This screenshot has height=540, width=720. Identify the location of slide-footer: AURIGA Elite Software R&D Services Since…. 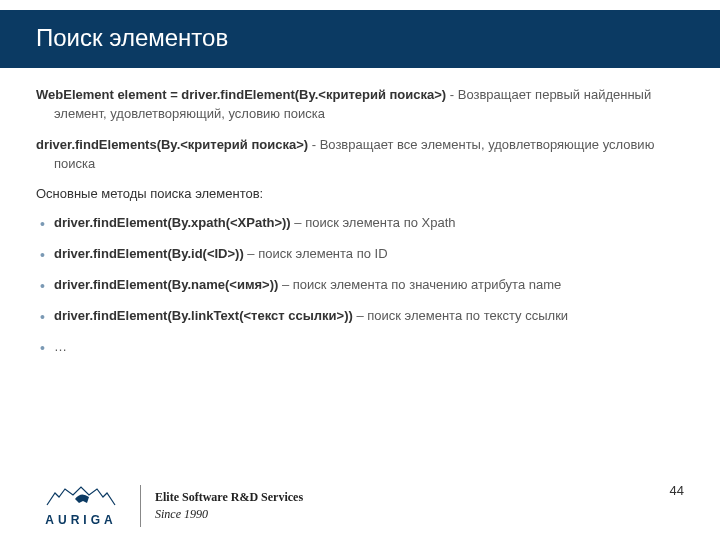
(360, 506).